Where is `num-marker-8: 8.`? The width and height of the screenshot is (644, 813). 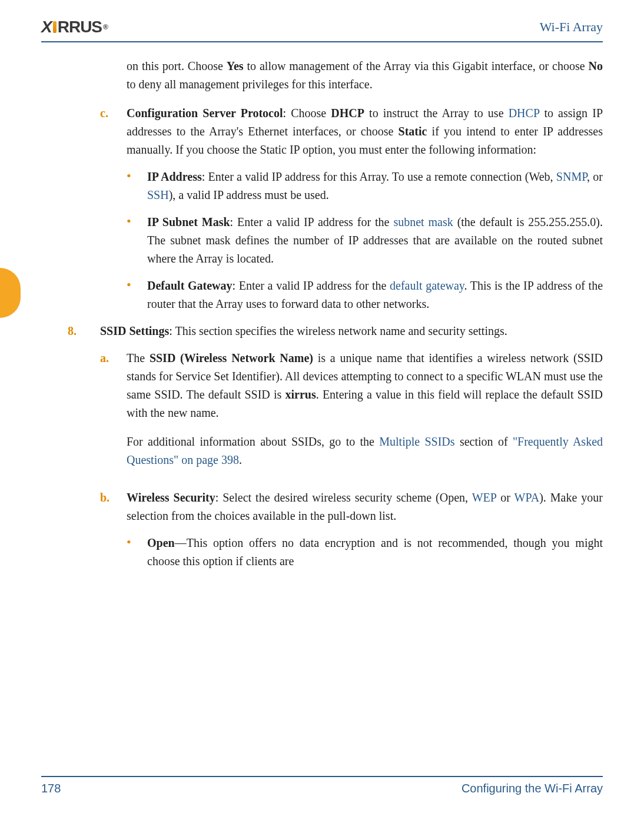 num-marker-8: 8. is located at coordinates (84, 331).